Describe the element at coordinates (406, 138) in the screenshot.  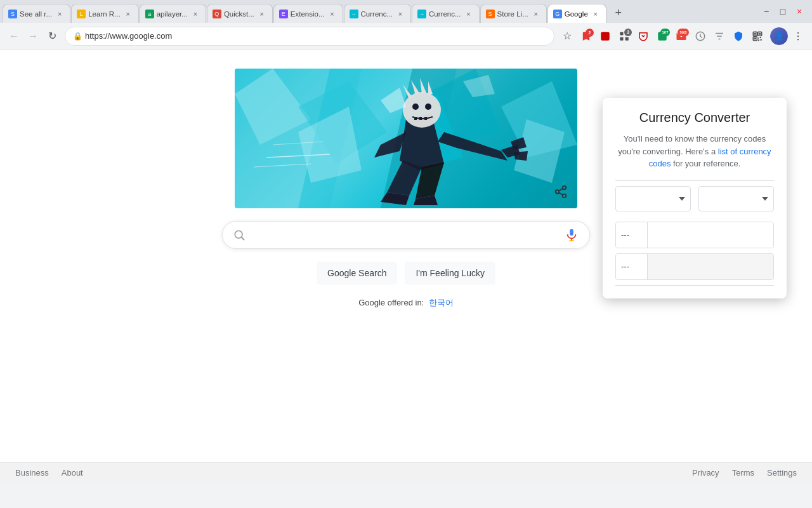
I see `google-doodle` at that location.